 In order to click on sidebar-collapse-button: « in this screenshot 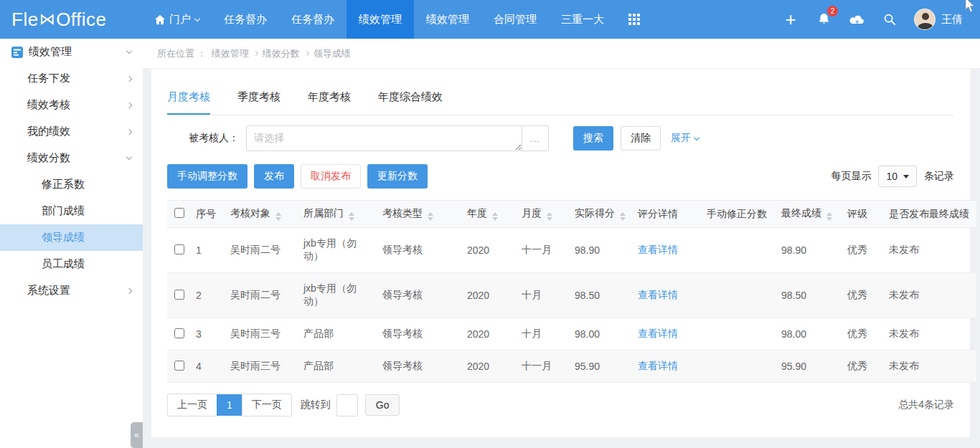, I will do `click(136, 435)`.